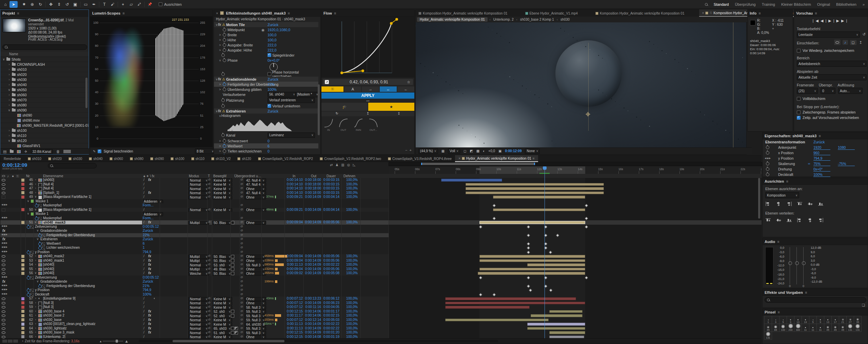 The height and width of the screenshot is (344, 868). I want to click on flow-bezier-value: 0.42, 0.04, 0.93, 0.91, so click(369, 82).